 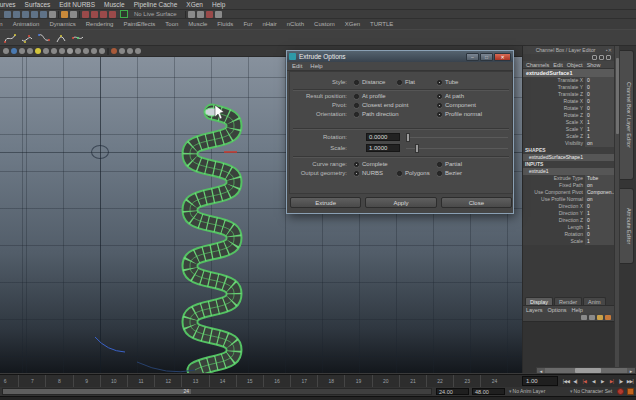 I want to click on channel-row: Direction Z0, so click(x=568, y=220).